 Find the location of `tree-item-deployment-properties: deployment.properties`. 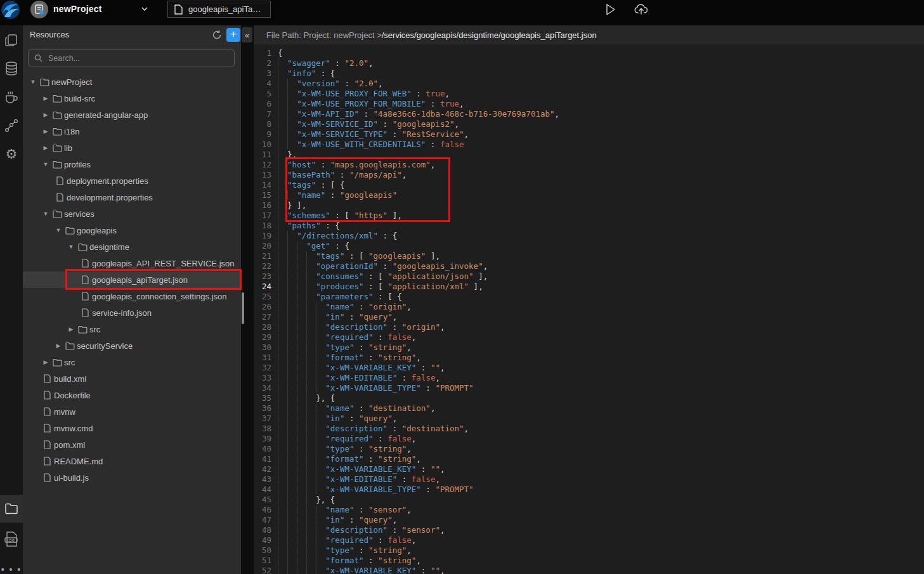

tree-item-deployment-properties: deployment.properties is located at coordinates (132, 181).